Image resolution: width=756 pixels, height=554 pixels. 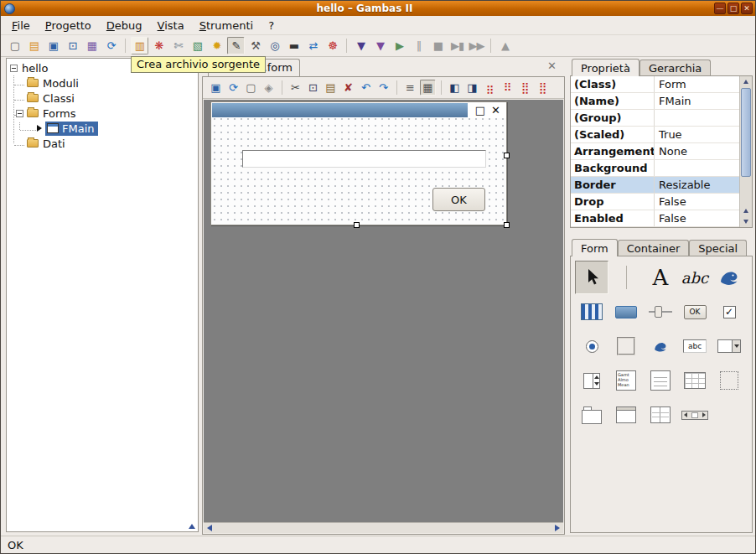 I want to click on tab-special: Special, so click(x=717, y=248).